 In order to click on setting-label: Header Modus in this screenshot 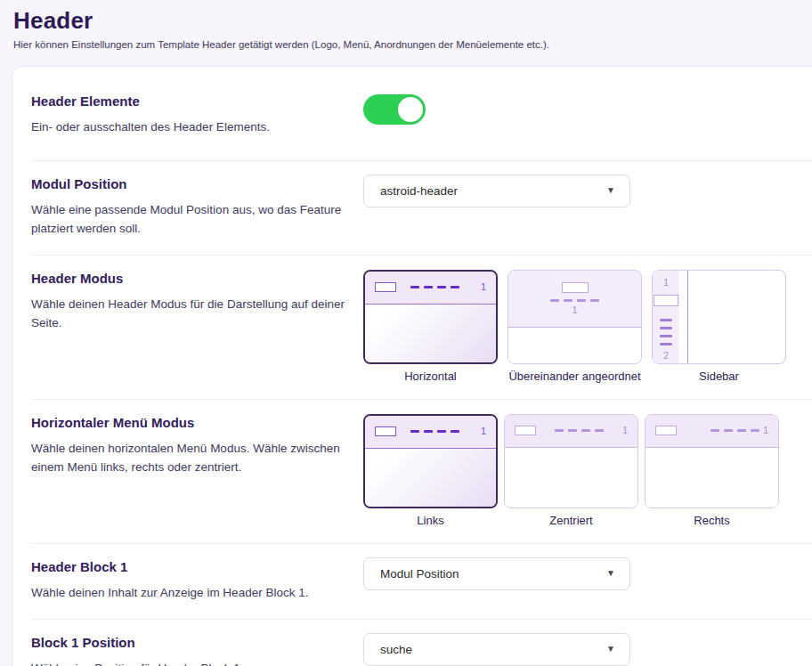, I will do `click(188, 279)`.